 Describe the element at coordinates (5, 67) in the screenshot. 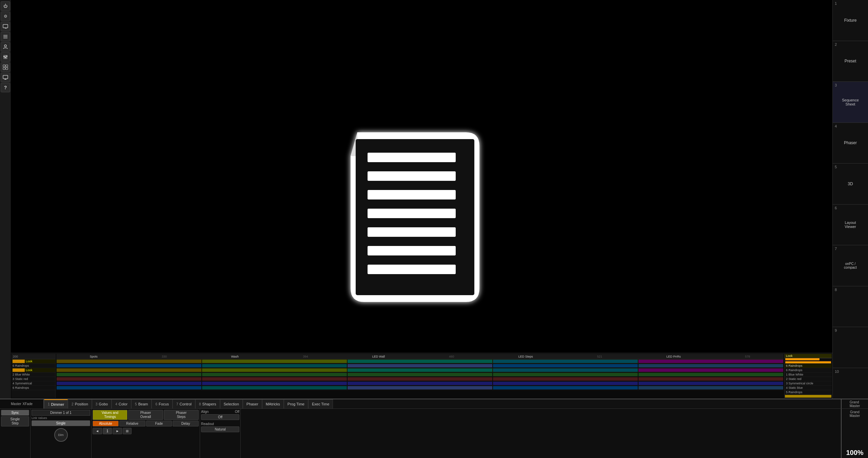

I see `sidebar-macros-btn` at that location.